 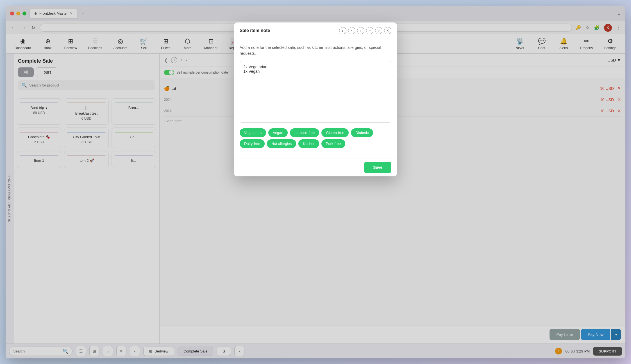 I want to click on tag-gluten-free: Gluten-free, so click(x=335, y=133).